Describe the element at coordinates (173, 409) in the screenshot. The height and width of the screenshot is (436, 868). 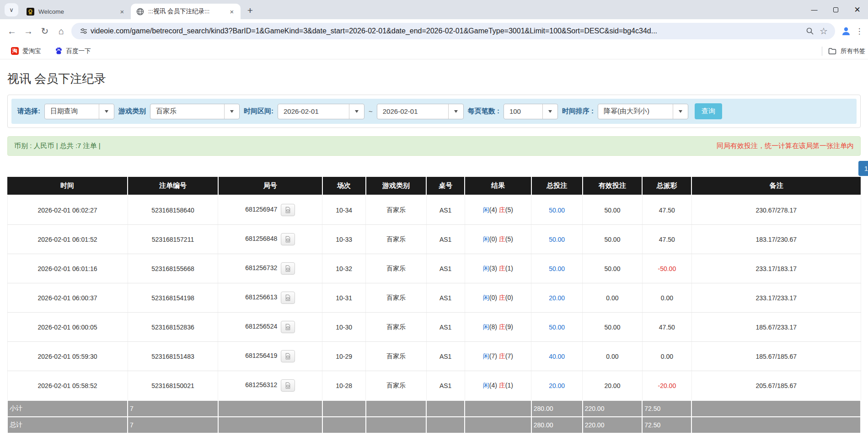
I see `footer-cell: 7` at that location.